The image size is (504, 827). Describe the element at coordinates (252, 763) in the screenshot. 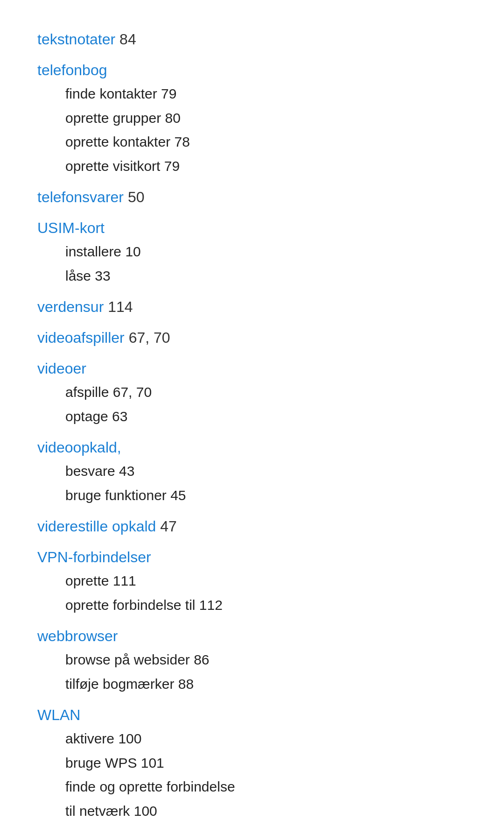

I see `index-section: WLANaktivere 100bruge WPS 101finde og op…` at that location.